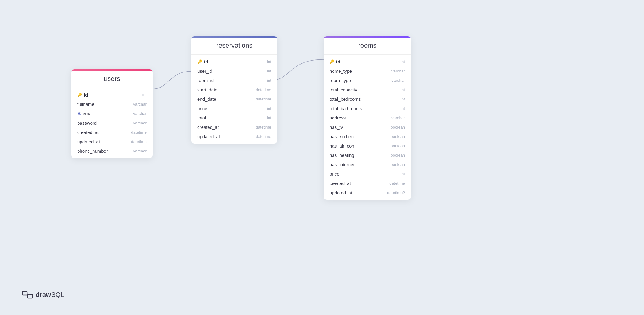 The width and height of the screenshot is (644, 315). I want to click on column-name: fullname, so click(105, 104).